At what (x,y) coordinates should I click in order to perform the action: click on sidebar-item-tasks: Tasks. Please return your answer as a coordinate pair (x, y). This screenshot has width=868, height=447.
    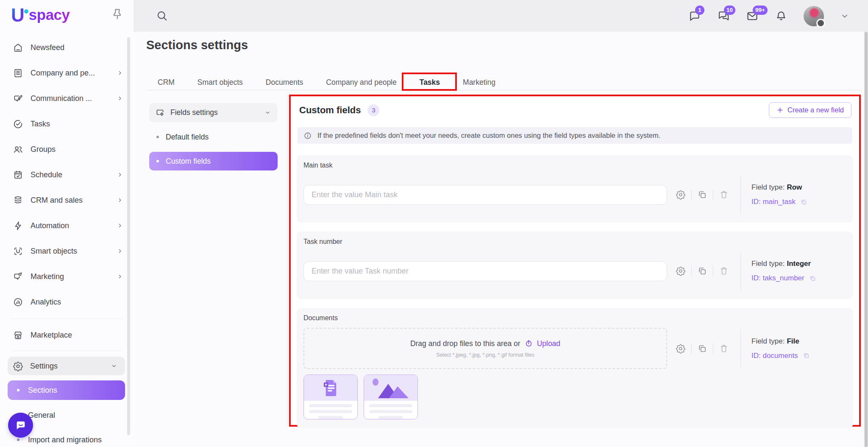
    Looking at the image, I should click on (67, 124).